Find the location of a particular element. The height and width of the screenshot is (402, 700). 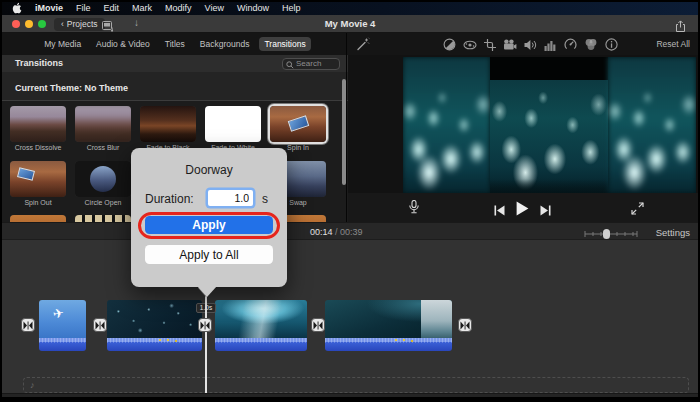

transition-spin-in: Spin In is located at coordinates (298, 128).